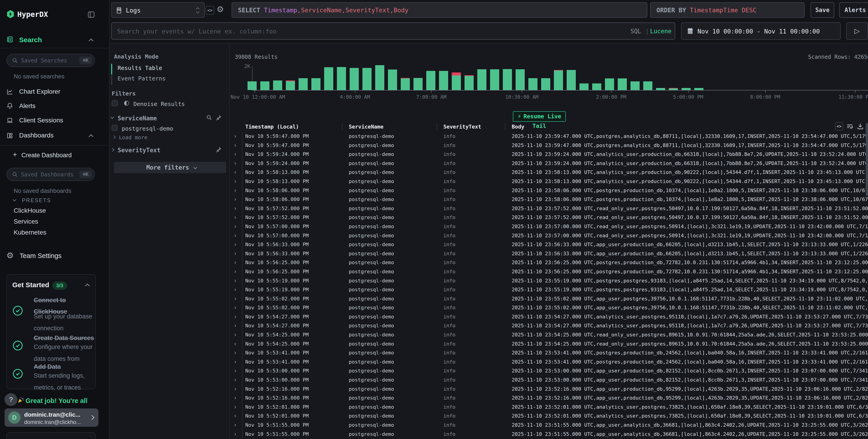 The image size is (868, 439). What do you see at coordinates (30, 232) in the screenshot?
I see `sidebar-item-preset-kubernetes: Kubernetes` at bounding box center [30, 232].